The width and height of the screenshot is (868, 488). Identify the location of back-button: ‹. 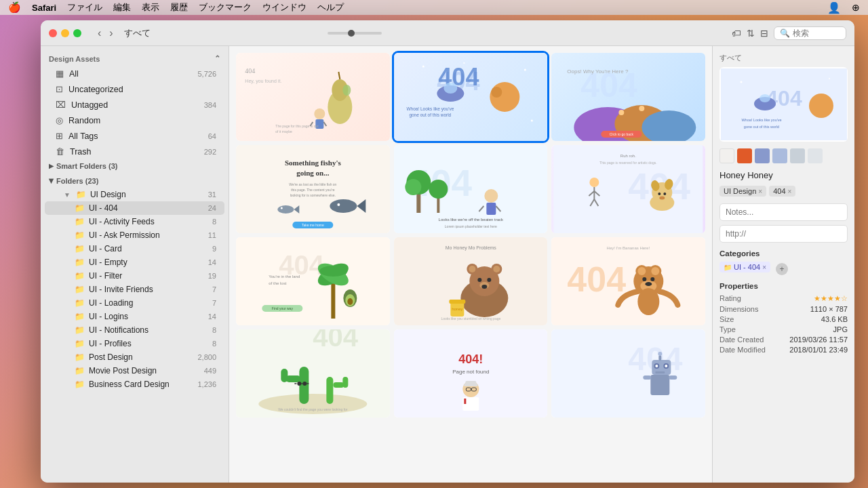
(99, 33).